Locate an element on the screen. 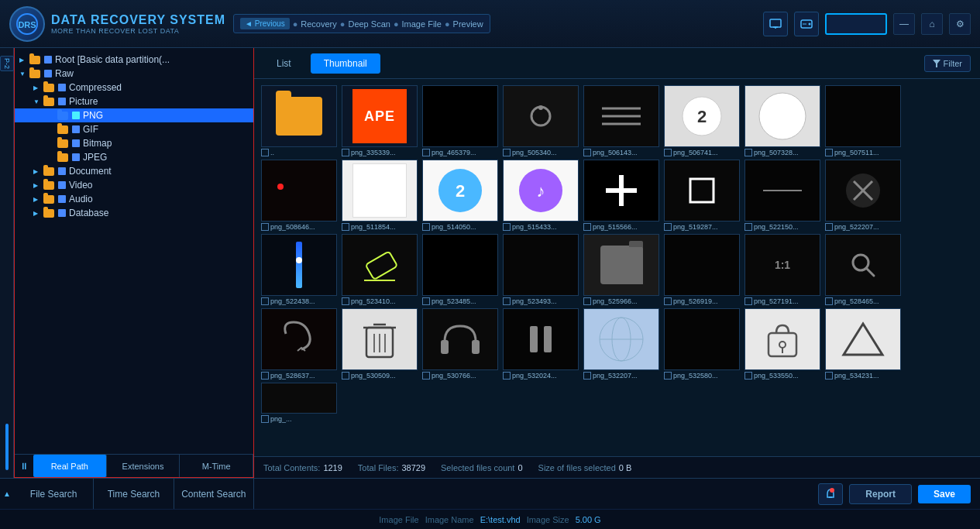 The image size is (980, 529). thumb-item-19: png_525966... is located at coordinates (621, 270).